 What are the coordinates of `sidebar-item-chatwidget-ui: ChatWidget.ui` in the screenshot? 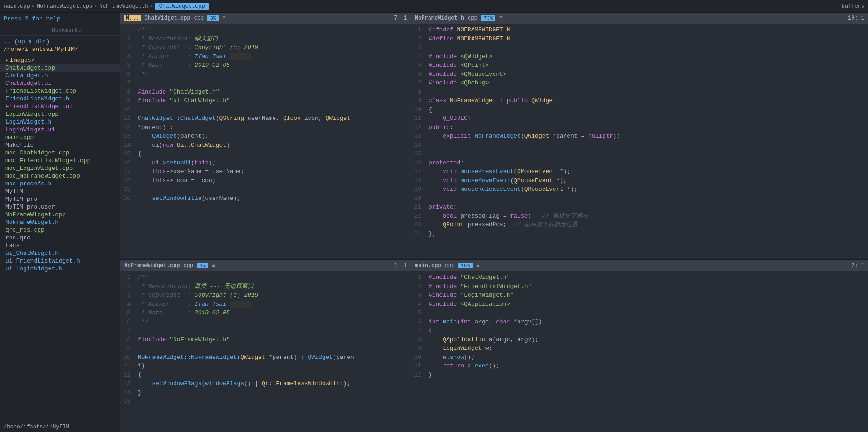 It's located at (60, 84).